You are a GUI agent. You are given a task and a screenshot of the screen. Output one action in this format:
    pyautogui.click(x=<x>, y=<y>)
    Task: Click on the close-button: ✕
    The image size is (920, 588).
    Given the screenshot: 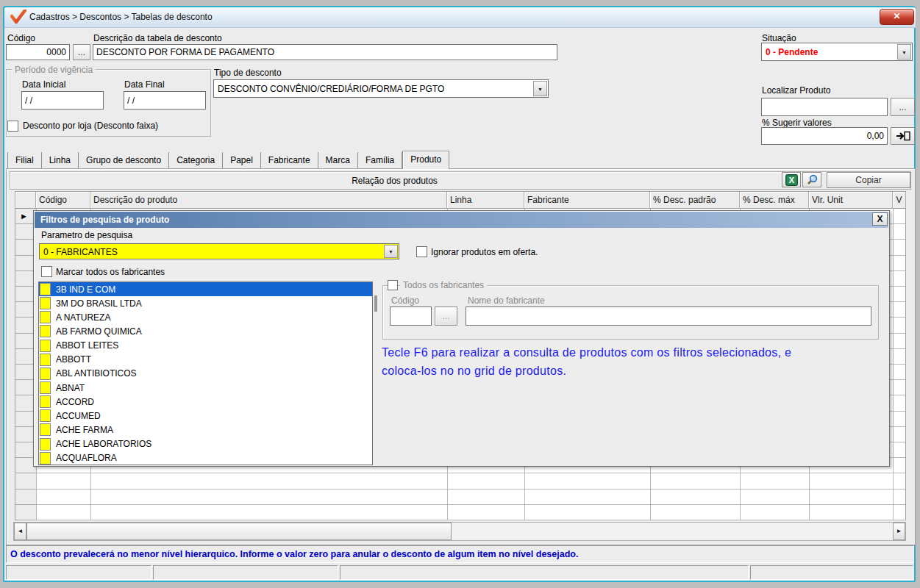 What is the action you would take?
    pyautogui.click(x=897, y=17)
    